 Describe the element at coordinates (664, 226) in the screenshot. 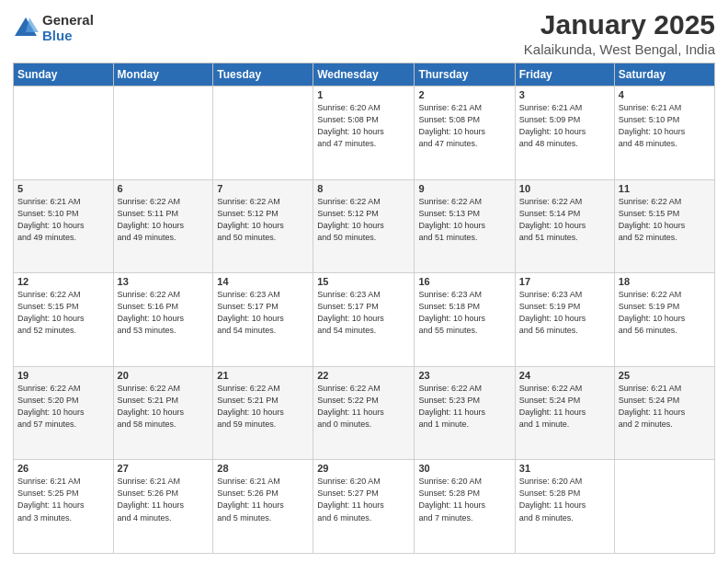

I see `calendar-cell: 11Sunrise: 6:22 AM Sunset: 5:15 PM Dayli…` at that location.